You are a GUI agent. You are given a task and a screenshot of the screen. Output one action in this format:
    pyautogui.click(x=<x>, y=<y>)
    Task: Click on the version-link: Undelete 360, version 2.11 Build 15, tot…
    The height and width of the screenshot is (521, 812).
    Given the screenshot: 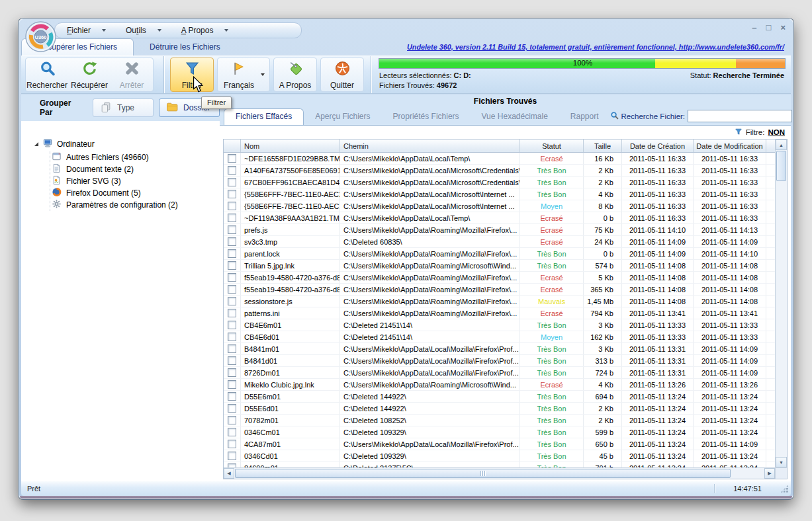 What is the action you would take?
    pyautogui.click(x=596, y=47)
    